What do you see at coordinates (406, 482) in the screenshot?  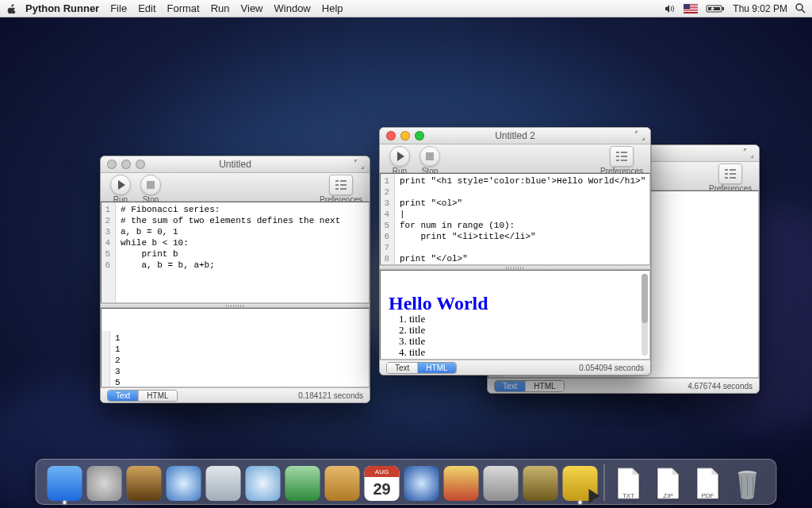 I see `dock: AUG29TXTZIPPDF` at bounding box center [406, 482].